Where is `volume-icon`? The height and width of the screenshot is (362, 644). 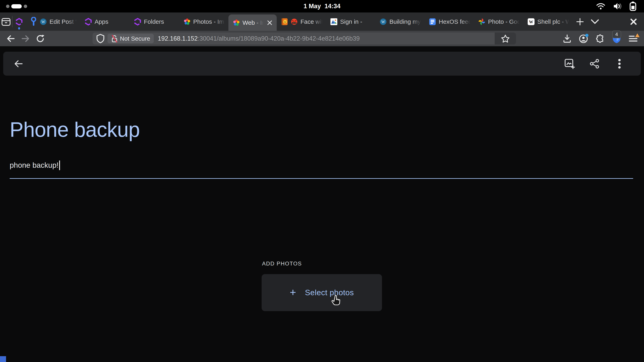 volume-icon is located at coordinates (618, 6).